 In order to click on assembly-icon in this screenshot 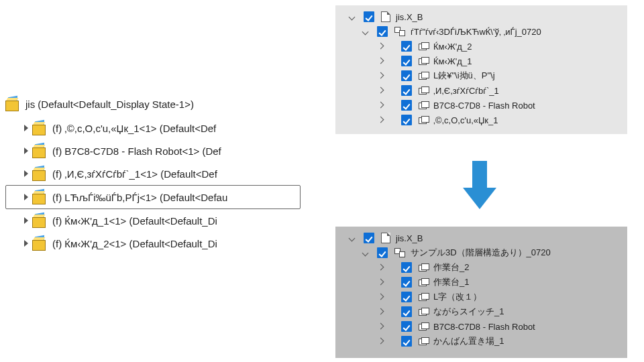, I will do `click(400, 32)`.